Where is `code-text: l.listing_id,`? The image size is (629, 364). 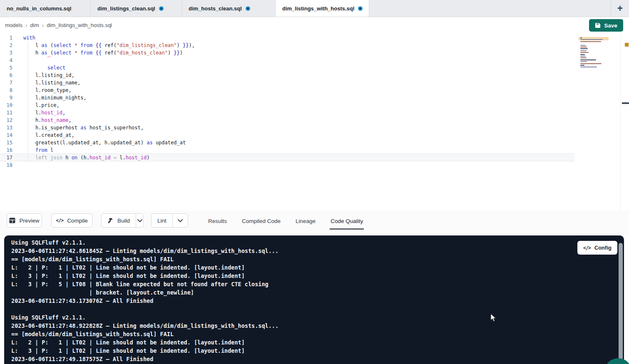 code-text: l.listing_id, is located at coordinates (49, 75).